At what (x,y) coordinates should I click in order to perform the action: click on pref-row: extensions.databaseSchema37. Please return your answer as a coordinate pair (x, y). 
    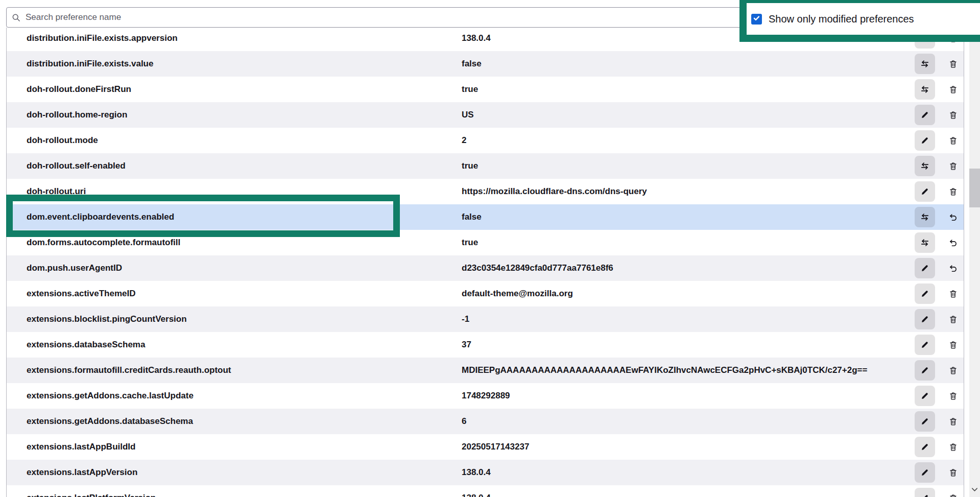
    Looking at the image, I should click on (485, 345).